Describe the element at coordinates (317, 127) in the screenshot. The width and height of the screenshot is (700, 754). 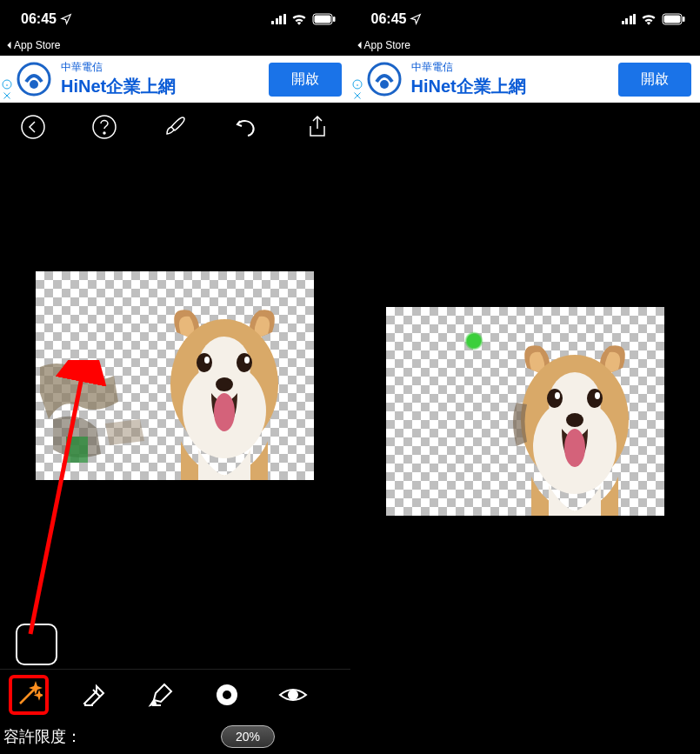
I see `share-button` at that location.